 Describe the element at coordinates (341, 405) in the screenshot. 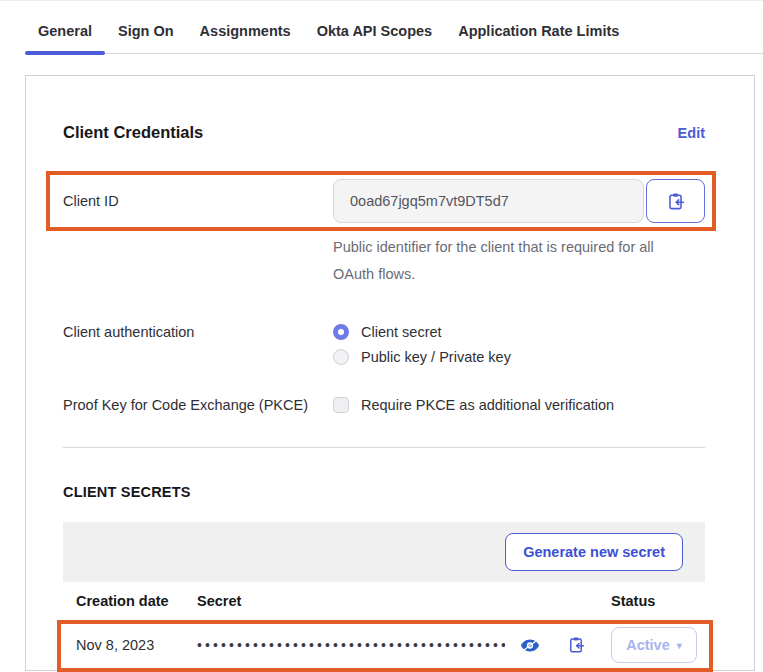

I see `checkbox-unchecked-icon` at that location.